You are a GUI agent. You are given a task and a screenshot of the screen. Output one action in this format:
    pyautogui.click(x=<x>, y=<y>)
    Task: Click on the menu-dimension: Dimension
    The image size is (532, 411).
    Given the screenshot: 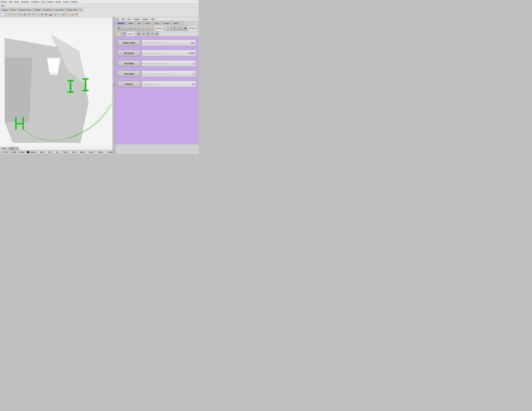 What is the action you would take?
    pyautogui.click(x=25, y=2)
    